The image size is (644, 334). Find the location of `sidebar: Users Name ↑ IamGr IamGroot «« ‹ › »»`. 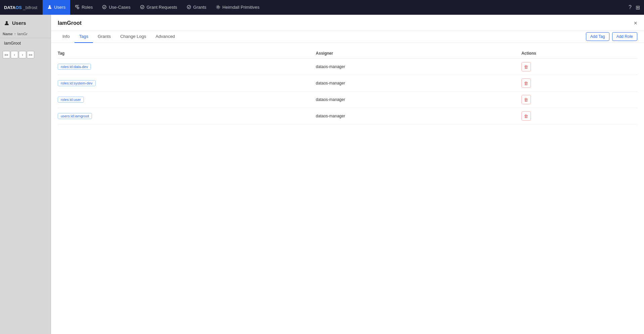

sidebar: Users Name ↑ IamGr IamGroot «« ‹ › »» is located at coordinates (26, 174).